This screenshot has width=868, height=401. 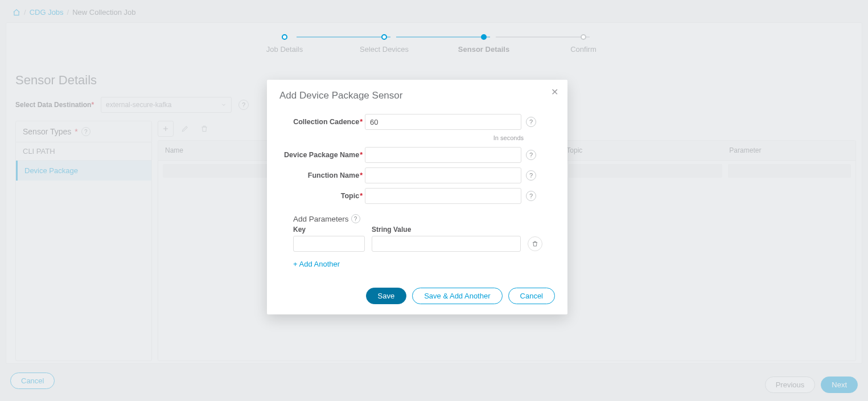 I want to click on params-value-label: String Value, so click(x=446, y=230).